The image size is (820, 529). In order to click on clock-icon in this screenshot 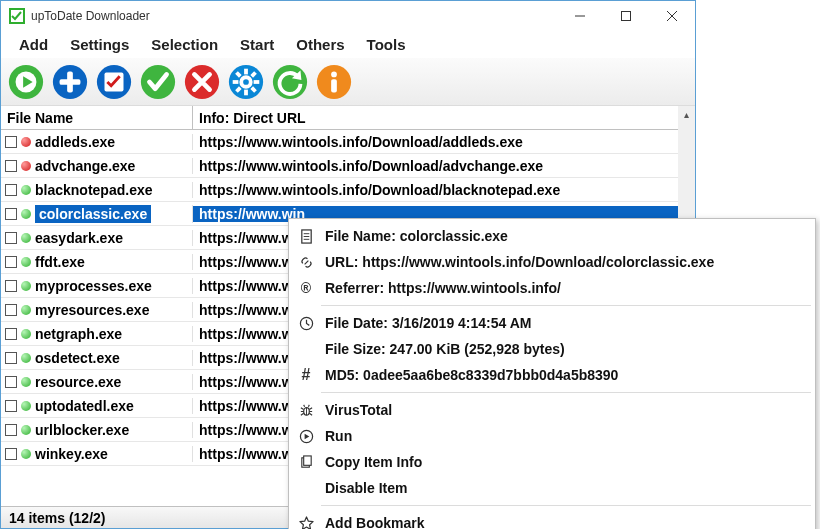, I will do `click(306, 323)`.